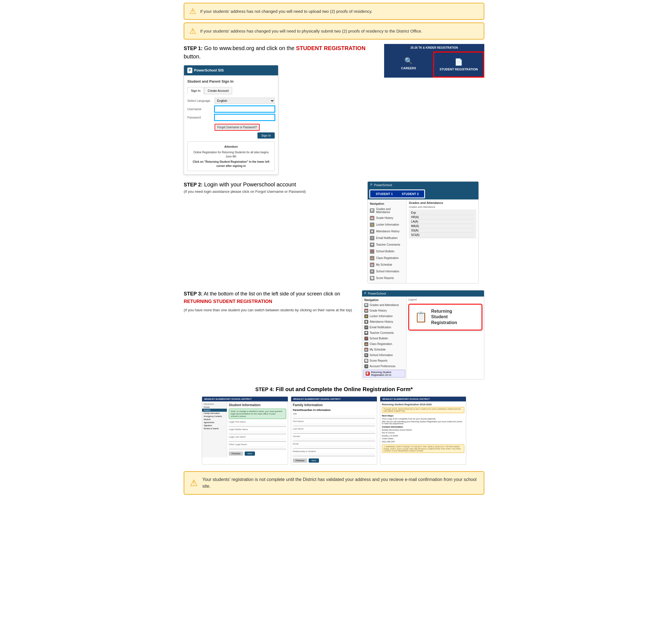  Describe the element at coordinates (334, 440) in the screenshot. I see `form2-gender-input` at that location.